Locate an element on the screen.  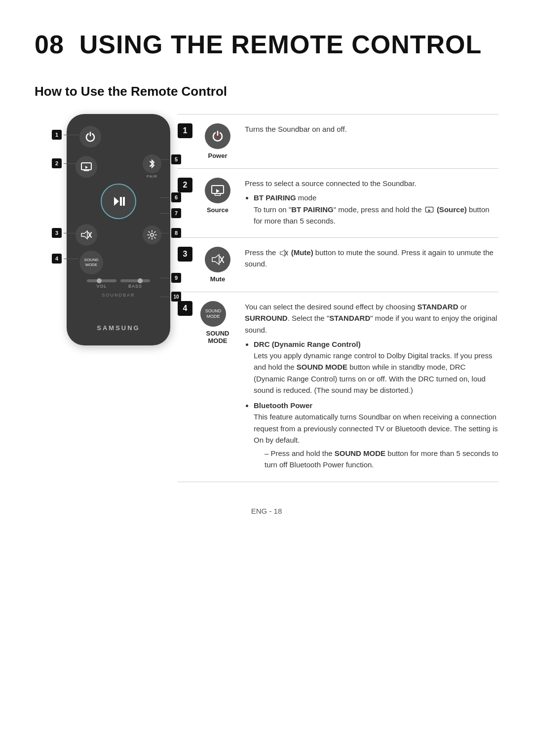
callout-5: 5 is located at coordinates (176, 159).